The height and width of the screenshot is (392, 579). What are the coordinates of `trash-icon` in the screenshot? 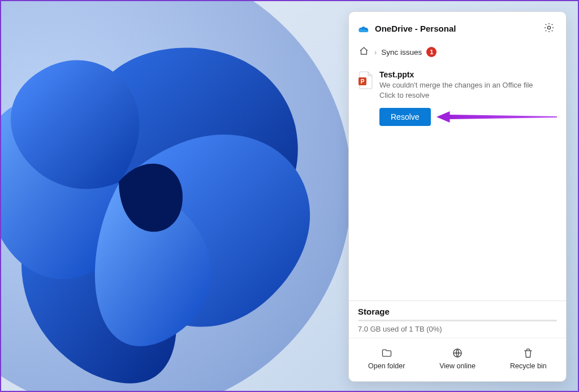 It's located at (528, 353).